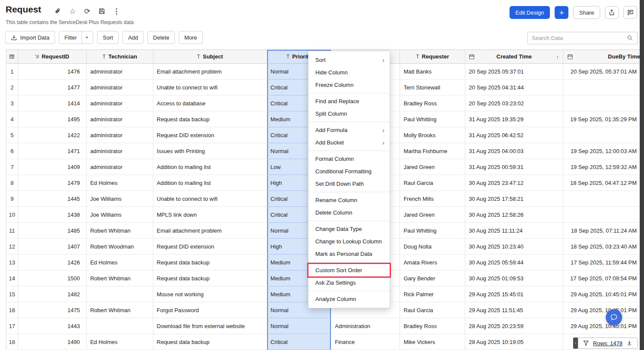 The width and height of the screenshot is (644, 350). What do you see at coordinates (433, 71) in the screenshot?
I see `cell-requester: Matt Banks` at bounding box center [433, 71].